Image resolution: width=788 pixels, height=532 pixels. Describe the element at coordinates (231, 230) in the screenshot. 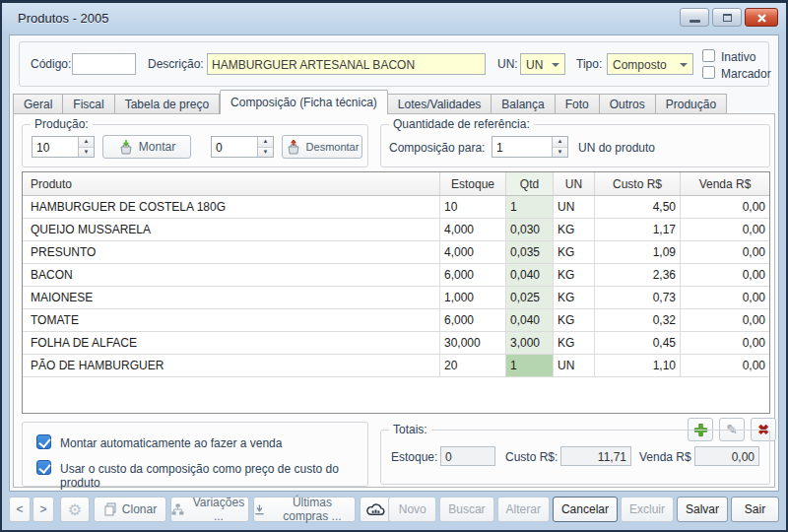

I see `cell-produto: QUEIJO MUSSARELA` at that location.